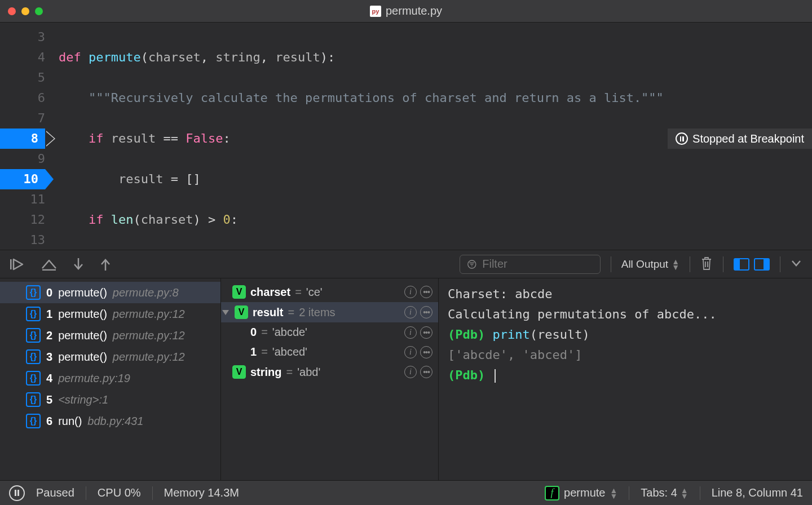 This screenshot has height=505, width=812. I want to click on stack-frame: {} 5 <string>:1, so click(111, 400).